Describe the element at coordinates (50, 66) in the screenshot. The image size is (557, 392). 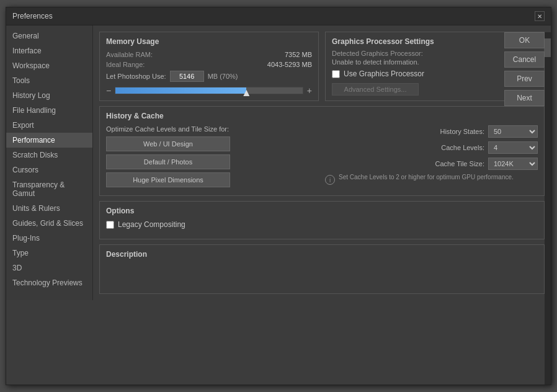
I see `sidebar-item-workspace: Workspace` at that location.